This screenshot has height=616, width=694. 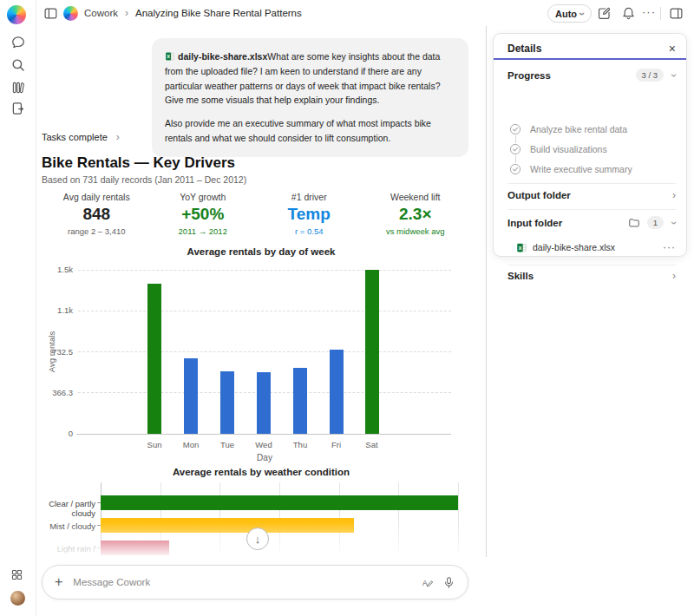 I want to click on bar-sat, so click(x=372, y=352).